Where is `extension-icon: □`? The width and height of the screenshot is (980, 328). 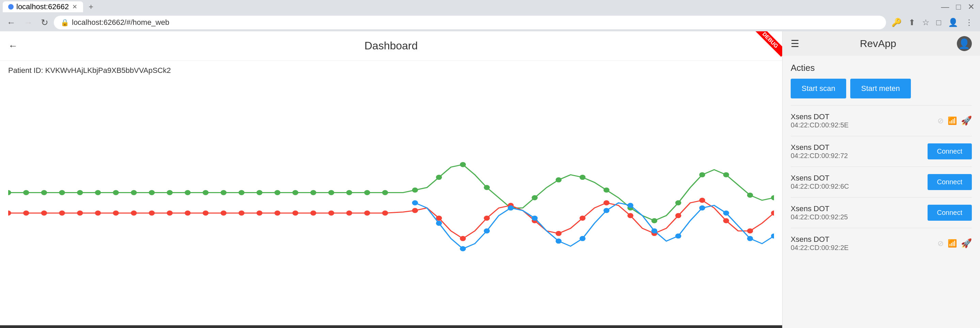 extension-icon: □ is located at coordinates (939, 22).